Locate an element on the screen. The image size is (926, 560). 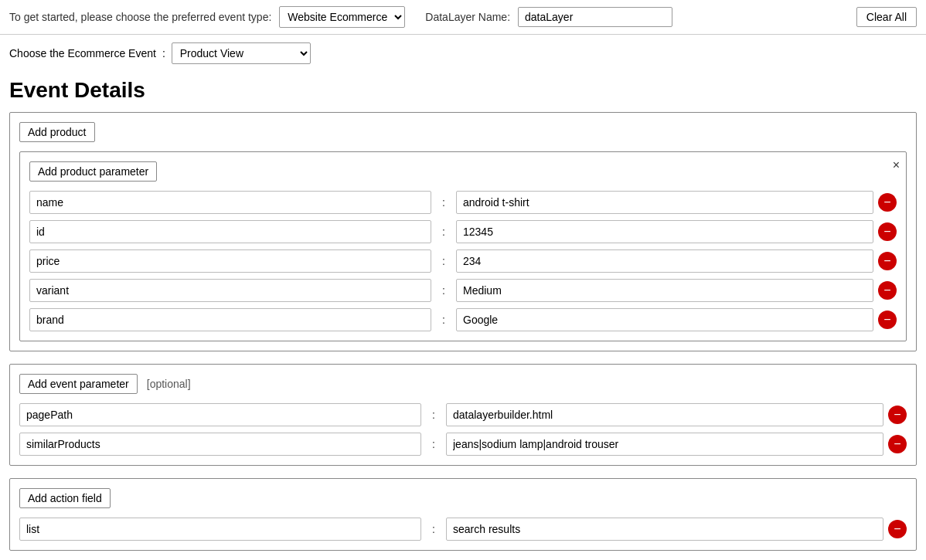
event-param-key-pagepath is located at coordinates (220, 415).